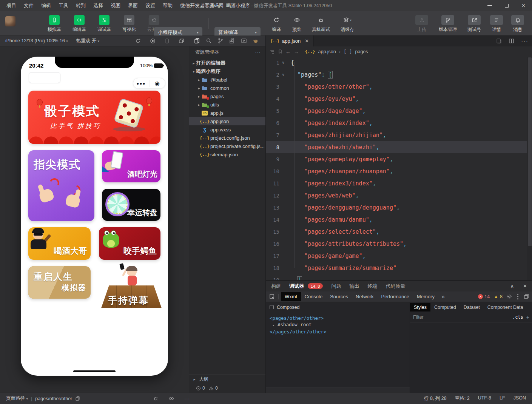 Image resolution: width=532 pixels, height=404 pixels. Describe the element at coordinates (280, 52) in the screenshot. I see `bookmark-icon` at that location.